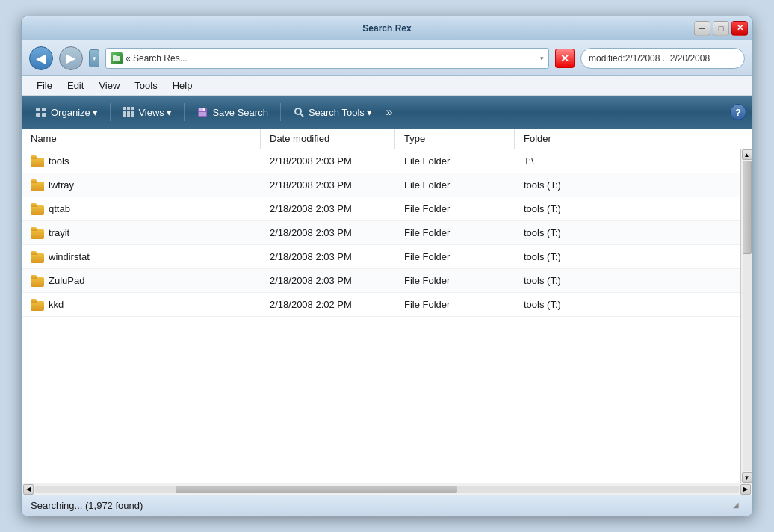  Describe the element at coordinates (747, 208) in the screenshot. I see `scroll-thumb` at that location.